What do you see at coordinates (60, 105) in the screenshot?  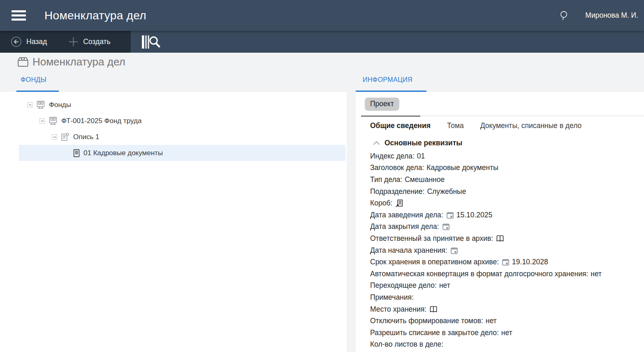 I see `tree-item-label: Фонды` at bounding box center [60, 105].